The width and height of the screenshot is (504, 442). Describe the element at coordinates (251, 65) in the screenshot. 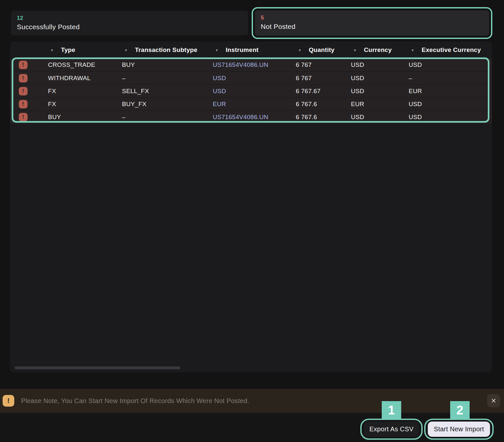

I see `table-row: ! CROSS_TRADE BUY US71654V4086.UN 6 767 …` at that location.